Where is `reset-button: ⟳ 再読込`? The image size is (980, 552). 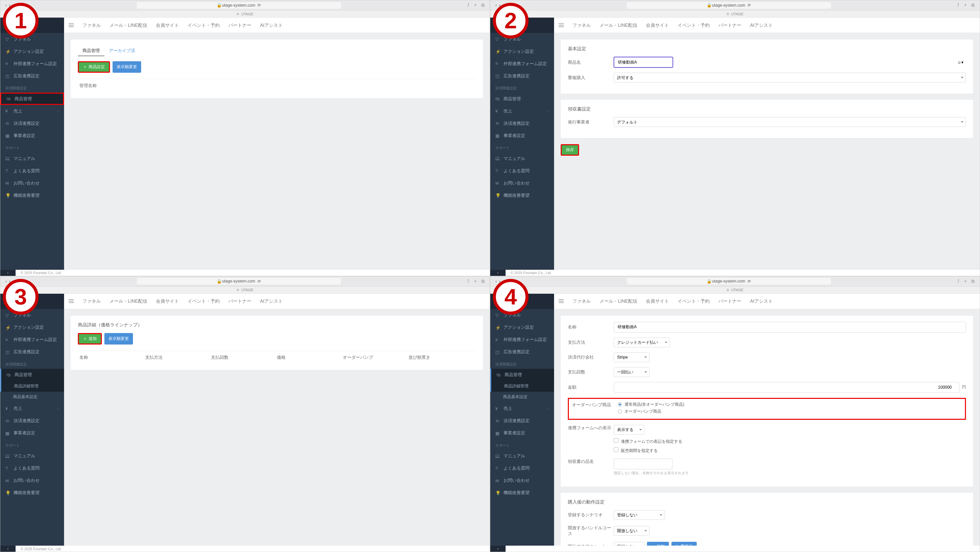 reset-button: ⟳ 再読込 is located at coordinates (684, 544).